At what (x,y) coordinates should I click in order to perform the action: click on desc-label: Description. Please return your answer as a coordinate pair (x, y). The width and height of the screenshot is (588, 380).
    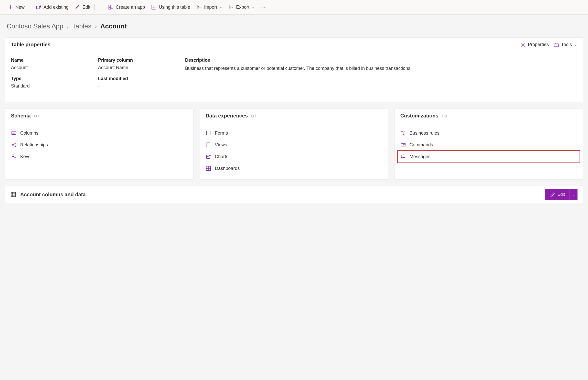
    Looking at the image, I should click on (381, 60).